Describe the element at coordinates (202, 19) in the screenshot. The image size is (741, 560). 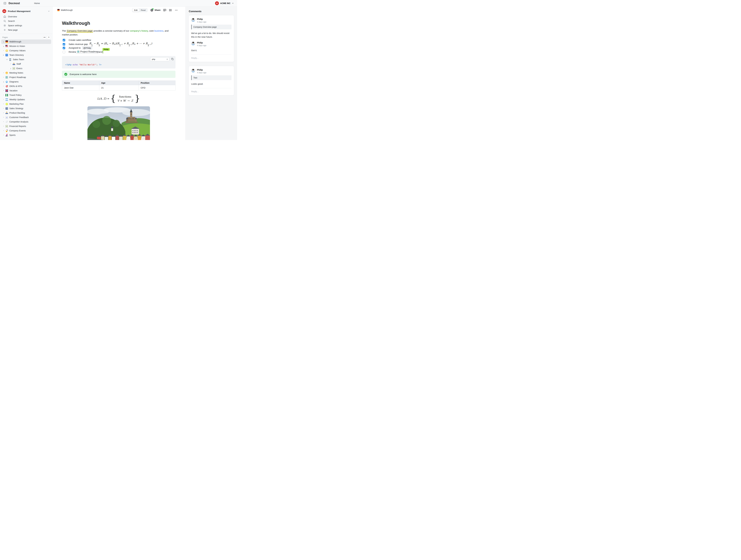
I see `comment-author: Philip` at that location.